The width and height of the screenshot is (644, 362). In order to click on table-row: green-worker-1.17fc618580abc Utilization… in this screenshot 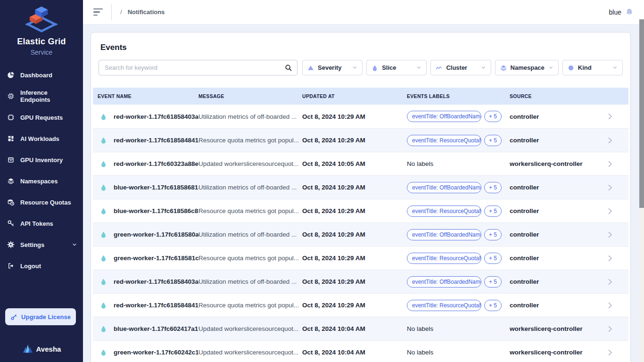, I will do `click(361, 234)`.